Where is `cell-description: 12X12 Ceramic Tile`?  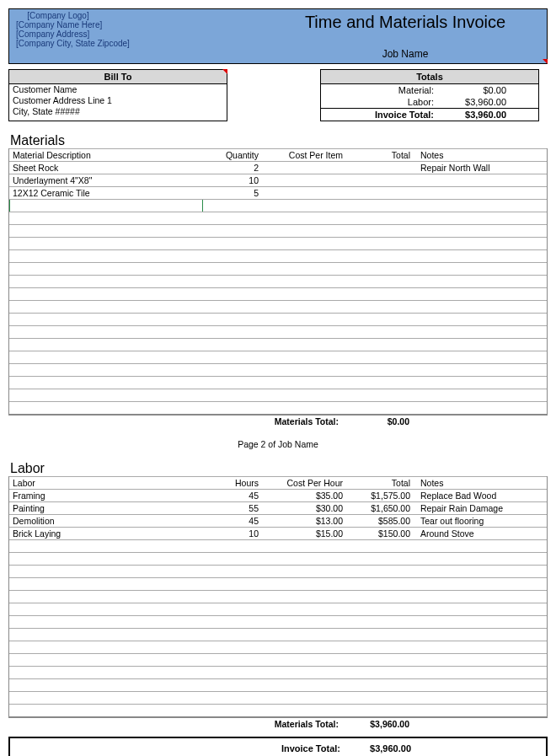 cell-description: 12X12 Ceramic Tile is located at coordinates (106, 193).